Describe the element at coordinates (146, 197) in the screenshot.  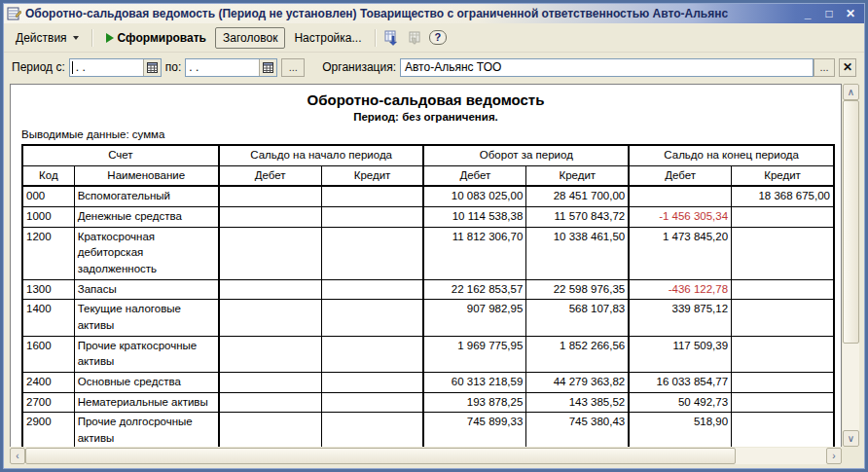
I see `account-name-cell: Вспомогательный` at that location.